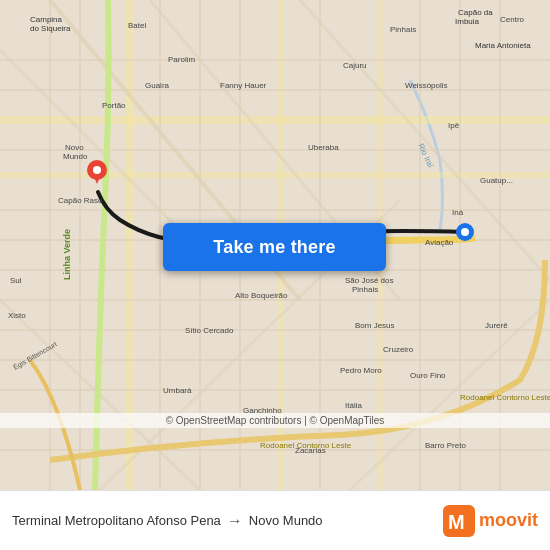  I want to click on svg-text: Portão, so click(114, 106).